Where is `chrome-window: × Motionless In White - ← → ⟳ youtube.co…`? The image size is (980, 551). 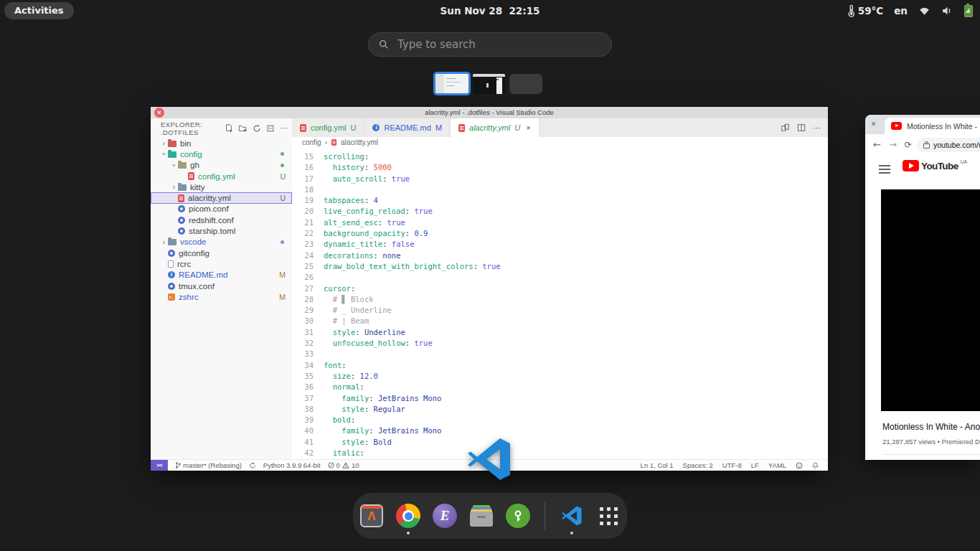 chrome-window: × Motionless In White - ← → ⟳ youtube.co… is located at coordinates (923, 287).